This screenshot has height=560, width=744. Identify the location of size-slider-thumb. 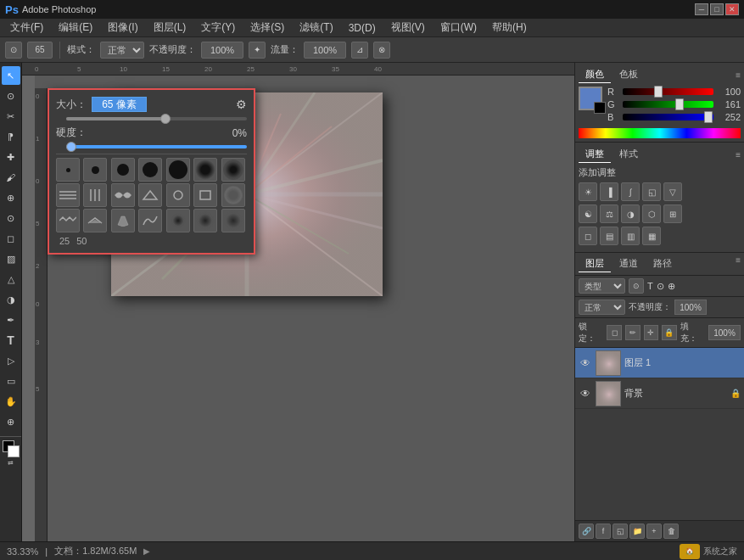
(165, 119).